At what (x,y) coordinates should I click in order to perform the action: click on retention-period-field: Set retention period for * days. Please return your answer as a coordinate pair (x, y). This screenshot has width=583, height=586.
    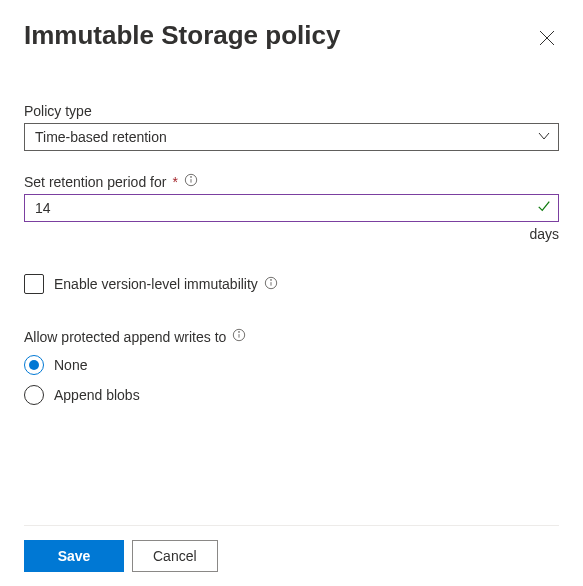
    Looking at the image, I should click on (292, 208).